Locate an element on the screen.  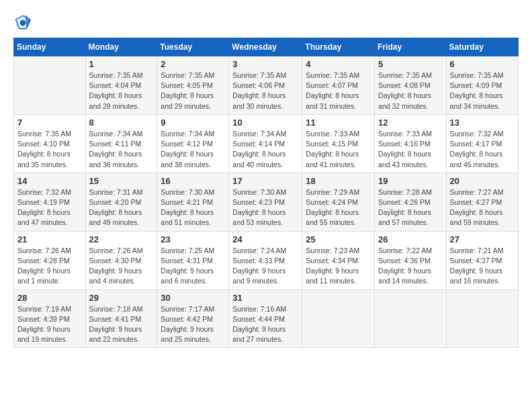
day-info: Sunrise: 7:35 AM Sunset: 4:04 PM Dayligh… is located at coordinates (122, 91).